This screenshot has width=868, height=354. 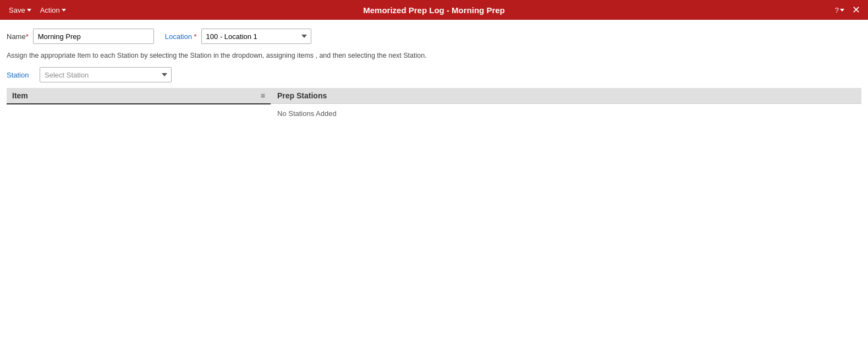 I want to click on save-label: Save, so click(x=17, y=10).